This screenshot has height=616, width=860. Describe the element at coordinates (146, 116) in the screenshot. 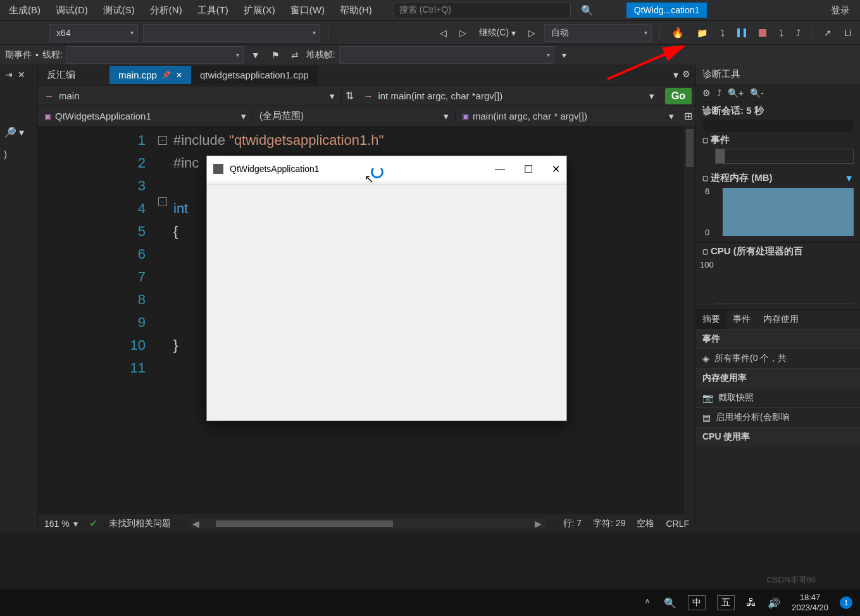

I see `class-scope-dropdown: ▣ QtWidgetsApplication1 ▾` at that location.